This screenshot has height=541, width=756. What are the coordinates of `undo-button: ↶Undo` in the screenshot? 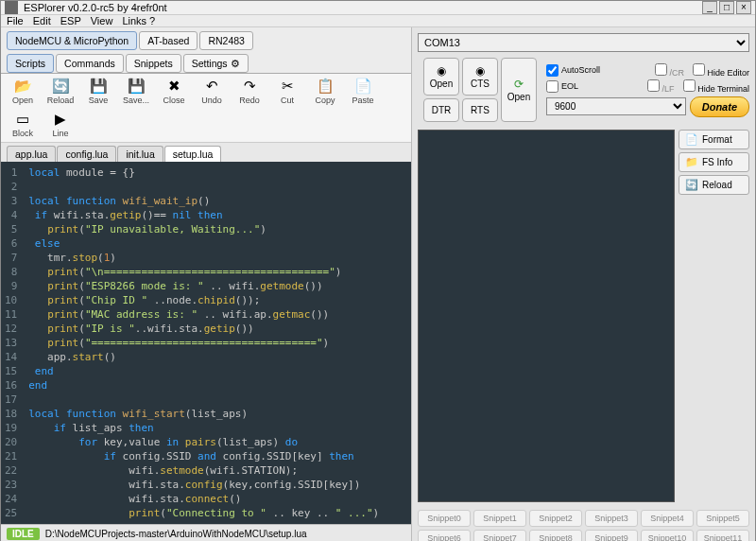 It's located at (212, 91).